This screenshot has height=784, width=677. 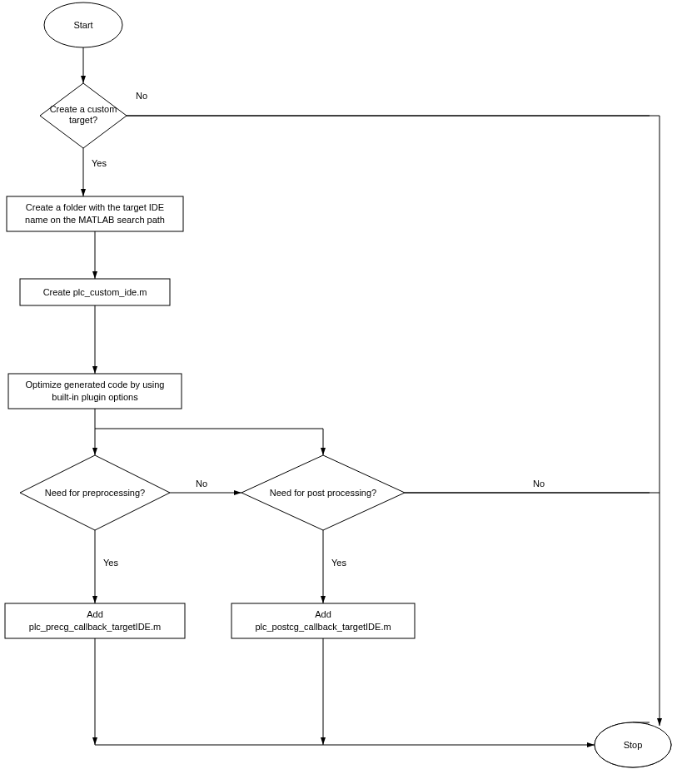 I want to click on p2-label: Create plc_custom_ide.m, so click(x=95, y=292).